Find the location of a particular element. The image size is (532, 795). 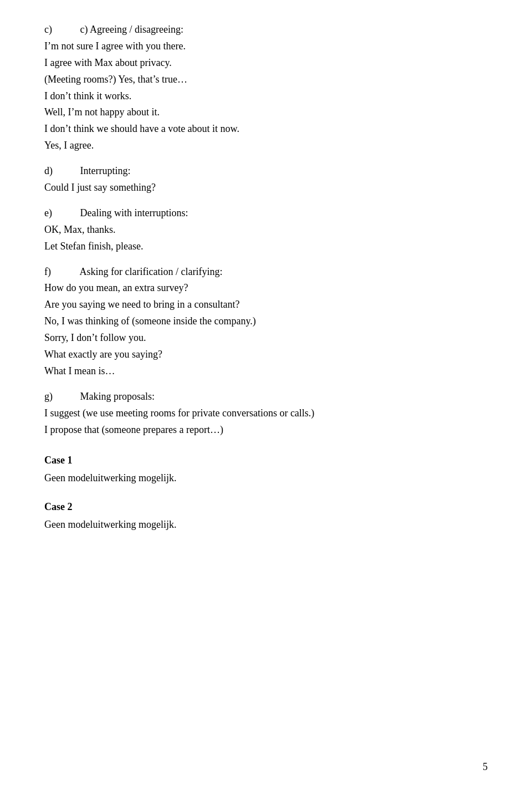

section-f-line-2: No, I was thinking of (someone inside th… is located at coordinates (266, 322).